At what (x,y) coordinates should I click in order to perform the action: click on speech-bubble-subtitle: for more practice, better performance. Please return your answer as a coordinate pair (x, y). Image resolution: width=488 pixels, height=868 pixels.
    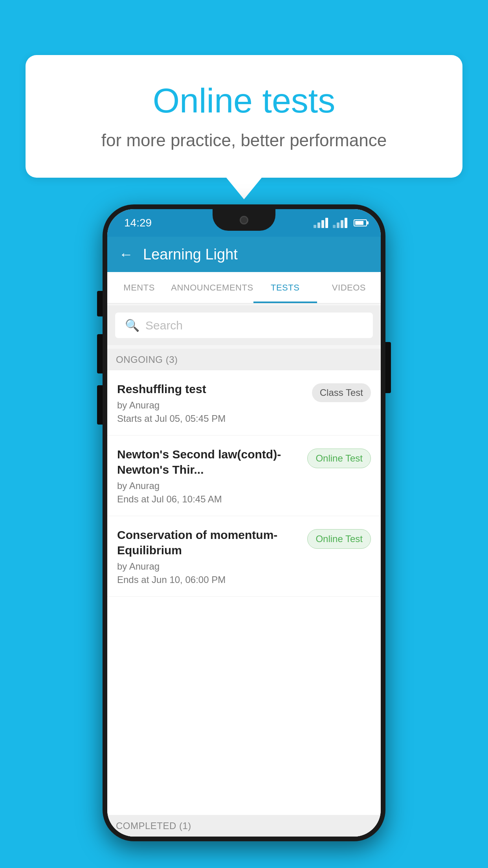
    Looking at the image, I should click on (244, 140).